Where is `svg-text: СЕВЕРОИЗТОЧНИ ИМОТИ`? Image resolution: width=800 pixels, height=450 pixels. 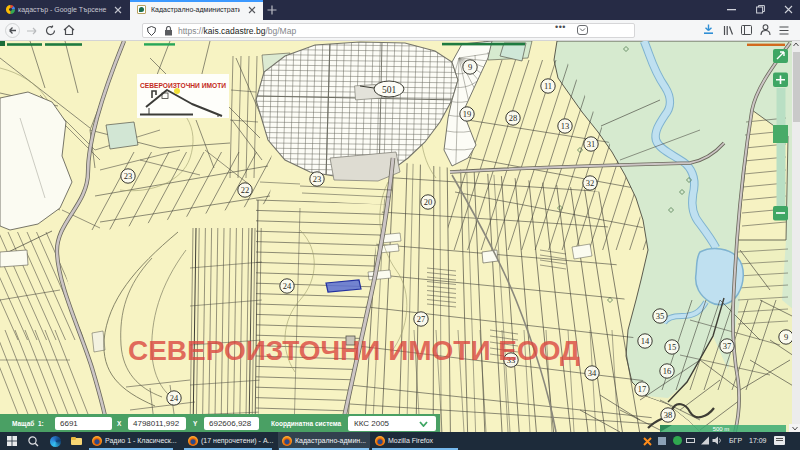 svg-text: СЕВЕРОИЗТОЧНИ ИМОТИ is located at coordinates (183, 86).